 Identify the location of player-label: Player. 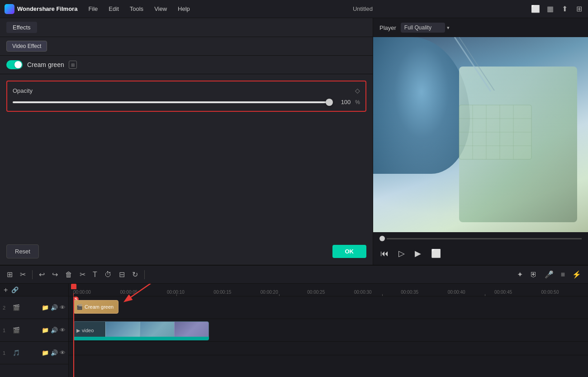
(388, 28).